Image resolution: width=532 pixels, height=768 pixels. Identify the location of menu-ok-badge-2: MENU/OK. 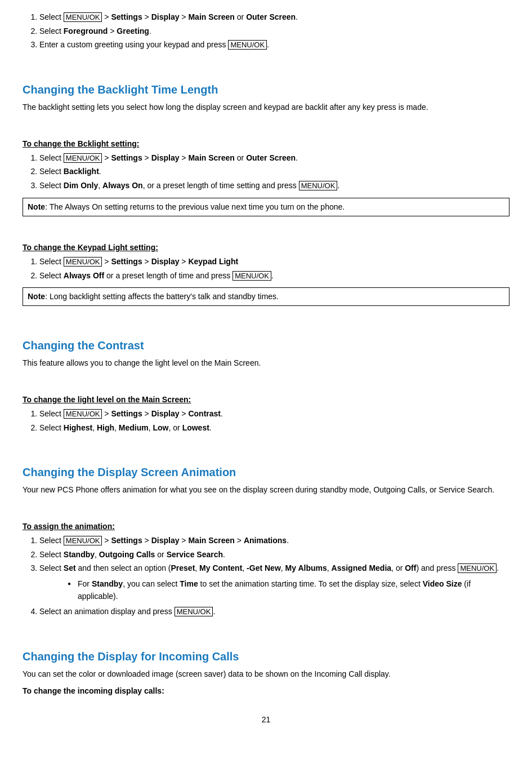
(248, 45).